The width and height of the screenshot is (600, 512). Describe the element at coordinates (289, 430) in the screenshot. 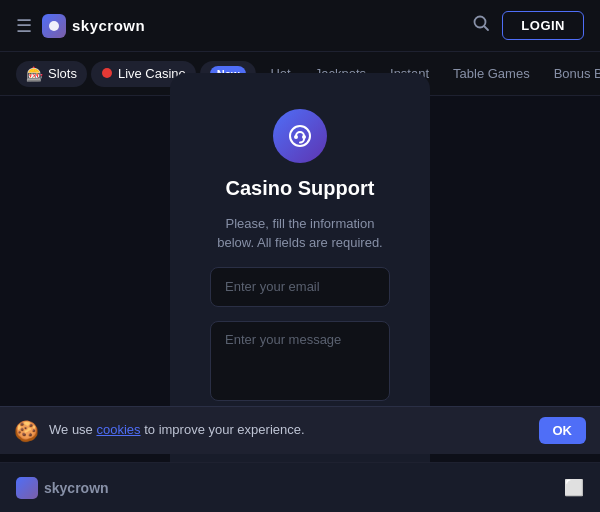

I see `cookie-text: We use cookies to improve your experienc…` at that location.